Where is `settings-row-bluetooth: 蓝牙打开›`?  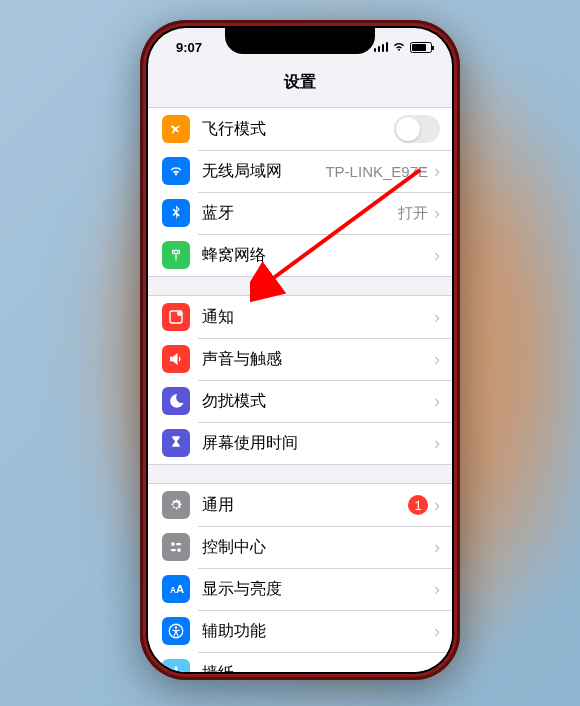 settings-row-bluetooth: 蓝牙打开› is located at coordinates (300, 213).